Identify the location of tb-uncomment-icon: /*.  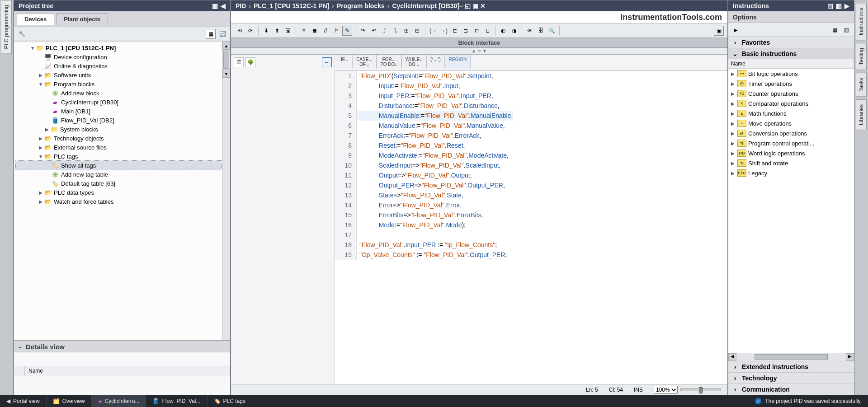
(336, 31).